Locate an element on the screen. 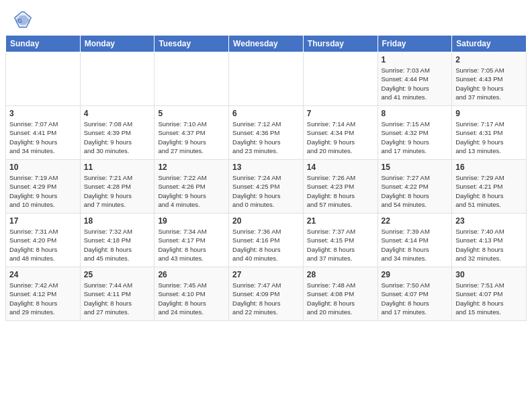 The image size is (532, 411). day-info: Sunrise: 7:22 AM Sunset: 4:26 PM Dayligh… is located at coordinates (191, 191).